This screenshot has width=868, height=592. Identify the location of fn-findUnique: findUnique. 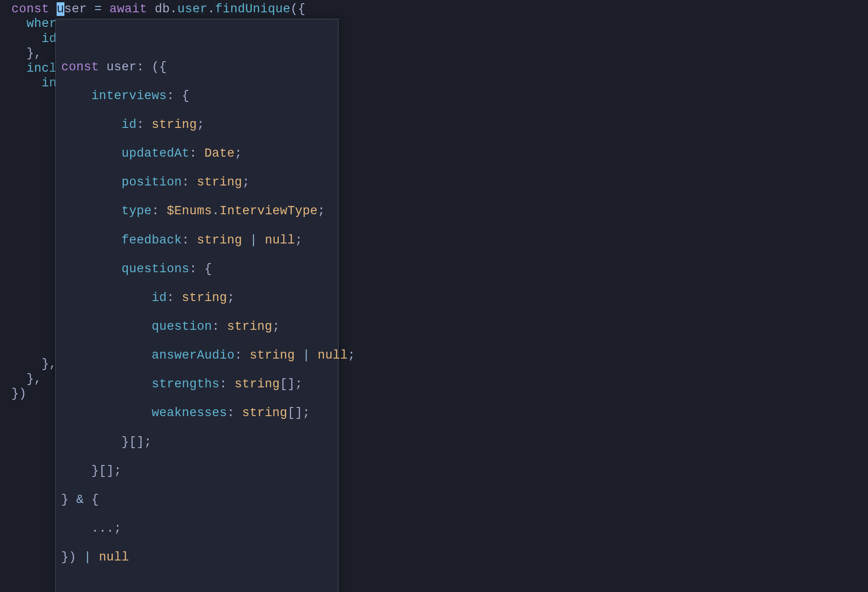
(253, 9).